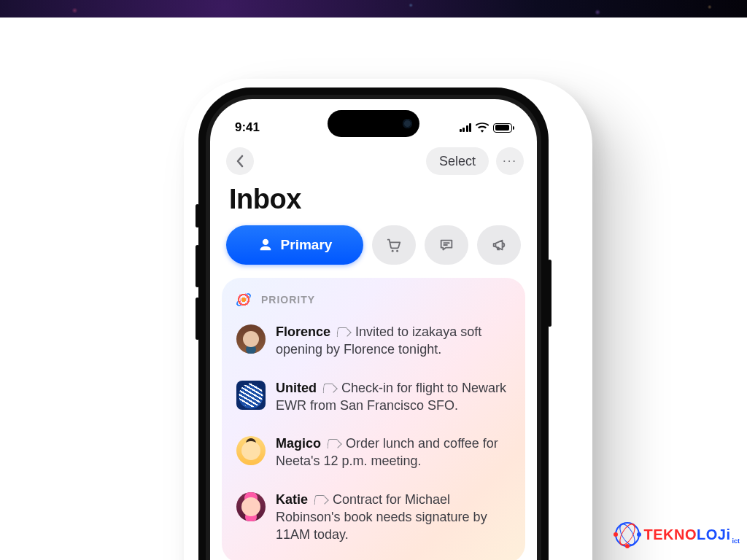  I want to click on battery-icon, so click(503, 128).